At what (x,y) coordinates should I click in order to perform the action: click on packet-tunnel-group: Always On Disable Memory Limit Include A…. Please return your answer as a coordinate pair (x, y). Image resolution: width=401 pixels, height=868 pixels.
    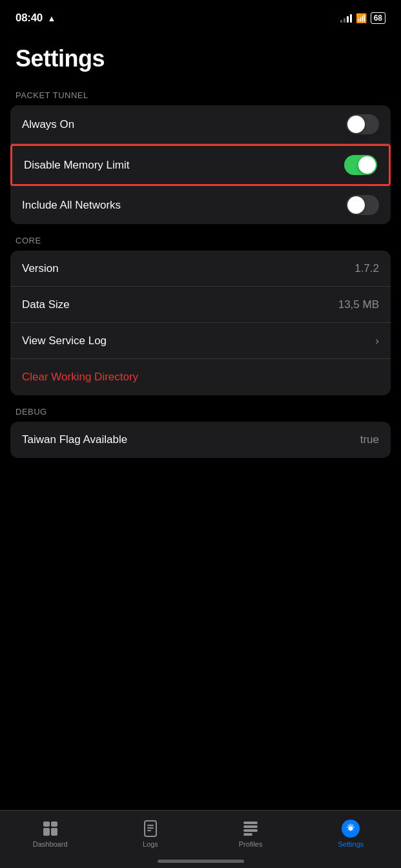
    Looking at the image, I should click on (200, 165).